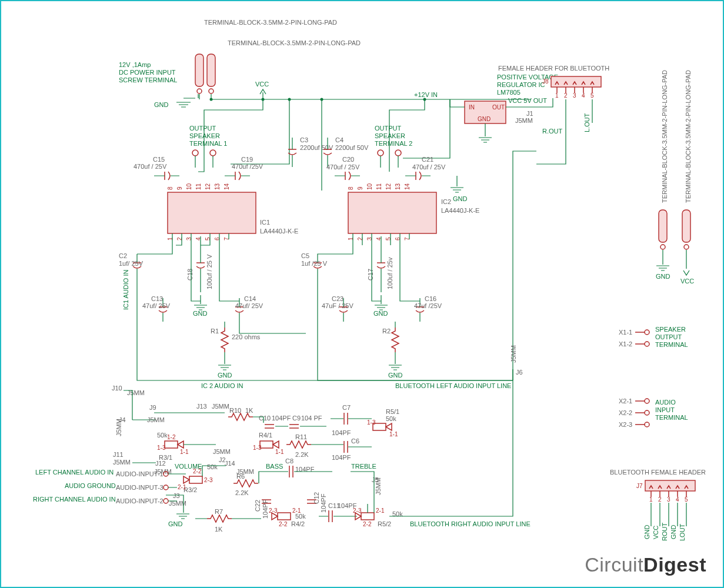 The height and width of the screenshot is (588, 724). I want to click on svg-text: C7, so click(346, 407).